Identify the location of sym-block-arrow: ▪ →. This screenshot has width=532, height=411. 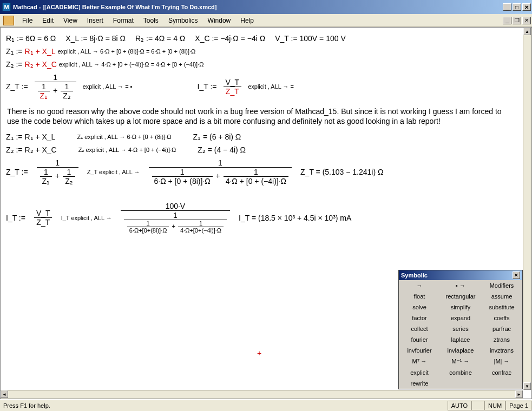
(461, 286).